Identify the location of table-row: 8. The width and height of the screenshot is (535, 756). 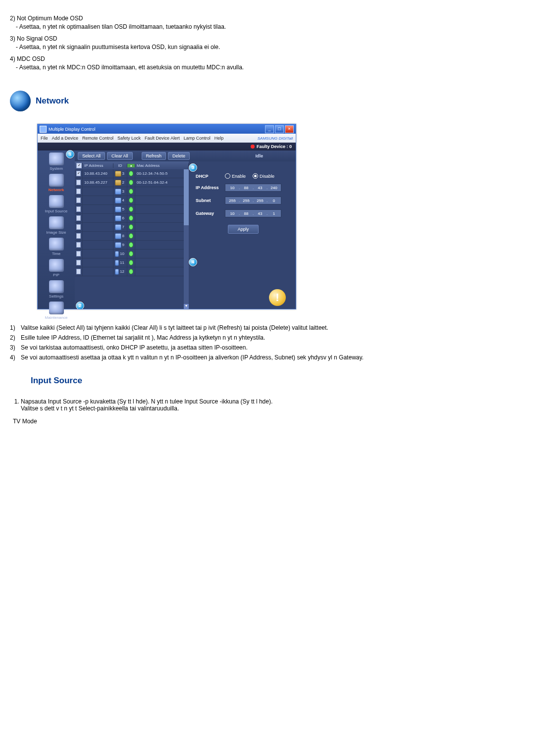
(132, 236).